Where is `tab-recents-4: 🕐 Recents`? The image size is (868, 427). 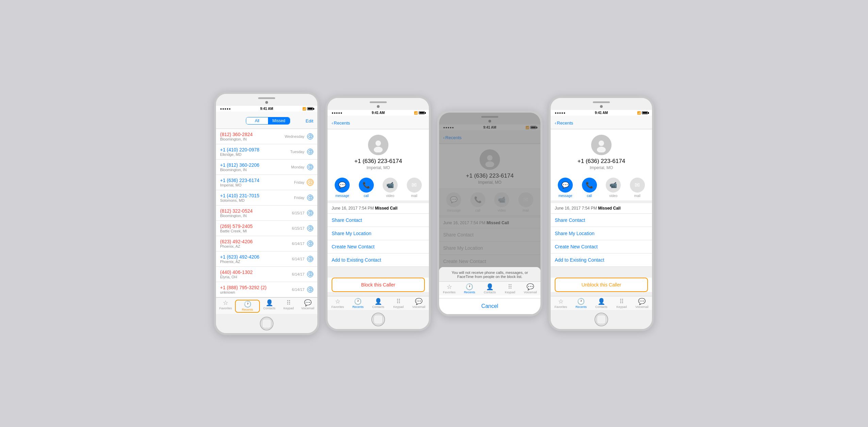
tab-recents-4: 🕐 Recents is located at coordinates (581, 303).